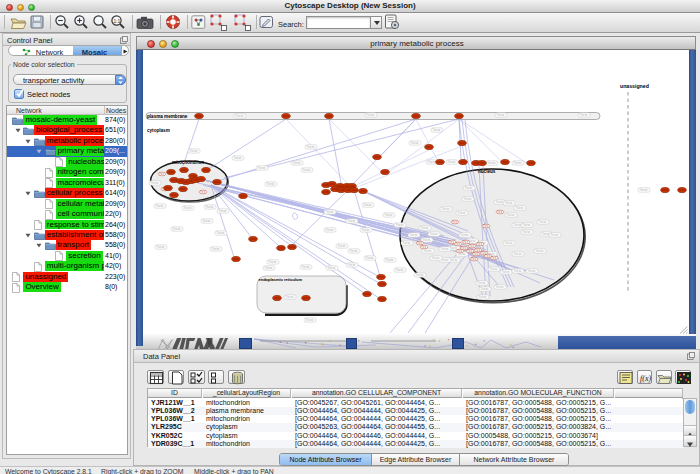  I want to click on svg-text: endoplasmic reticulum, so click(281, 280).